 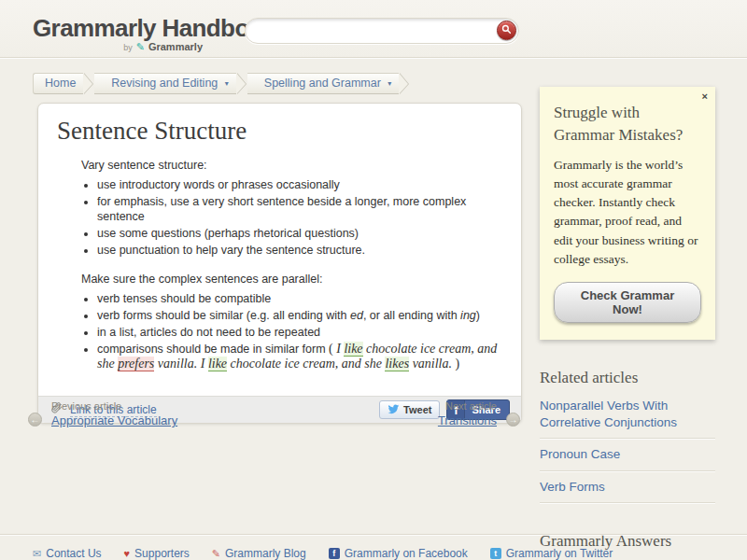 What do you see at coordinates (572, 487) in the screenshot?
I see `related-link-verb-forms: Verb Forms` at bounding box center [572, 487].